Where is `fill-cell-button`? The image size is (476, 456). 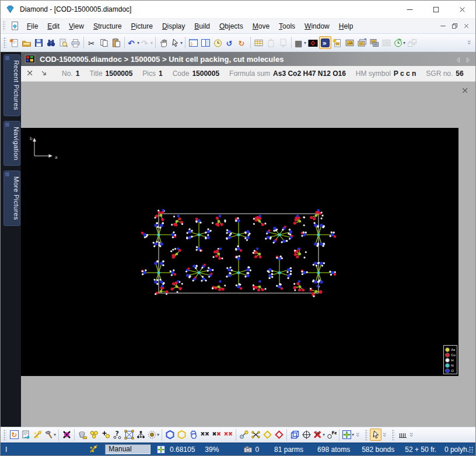
fill-cell-button is located at coordinates (82, 434).